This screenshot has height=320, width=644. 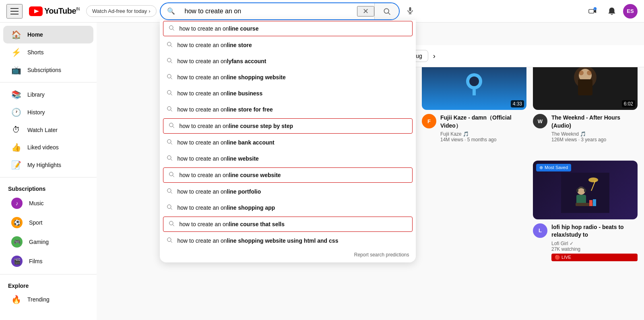 What do you see at coordinates (14, 11) in the screenshot?
I see `menu-button` at bounding box center [14, 11].